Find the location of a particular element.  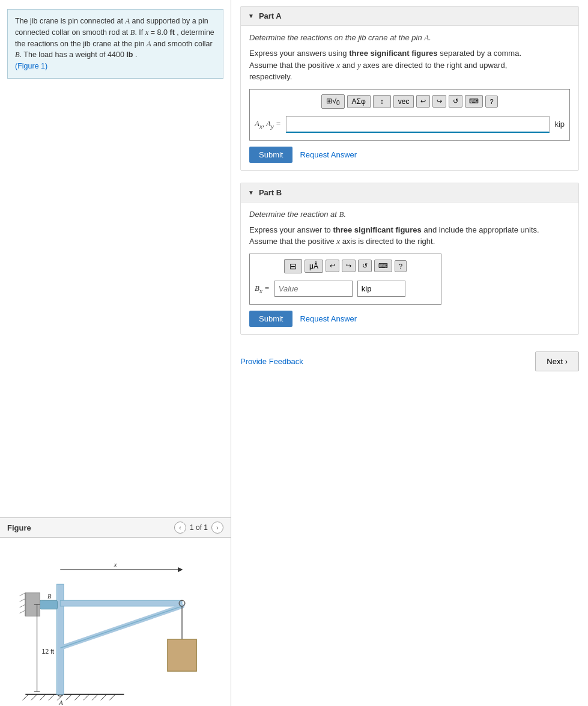

help-btn-b: ? is located at coordinates (401, 266).